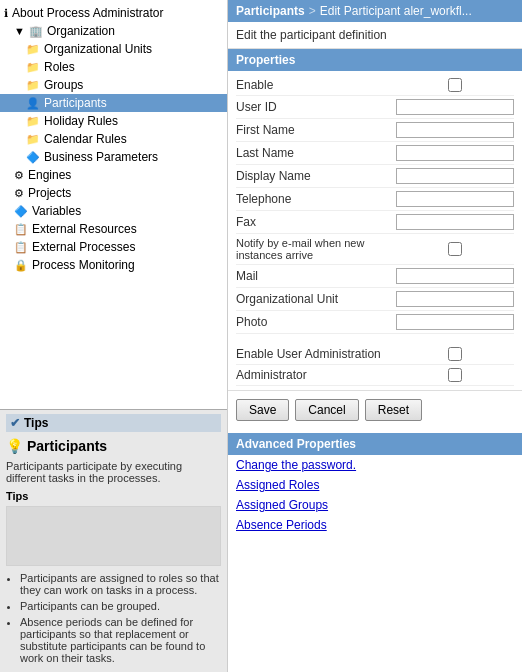 This screenshot has height=672, width=522. Describe the element at coordinates (455, 354) in the screenshot. I see `enable-user-admin-checkbox` at that location.